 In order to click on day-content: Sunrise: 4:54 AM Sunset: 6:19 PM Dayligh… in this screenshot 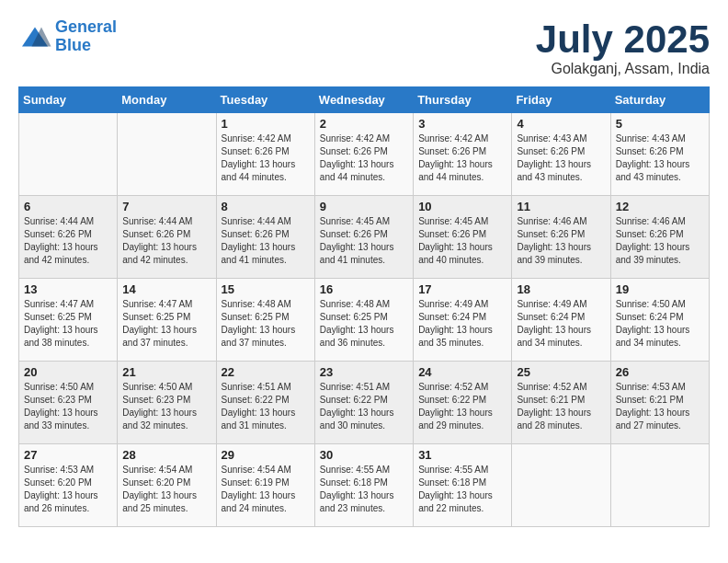, I will do `click(266, 489)`.